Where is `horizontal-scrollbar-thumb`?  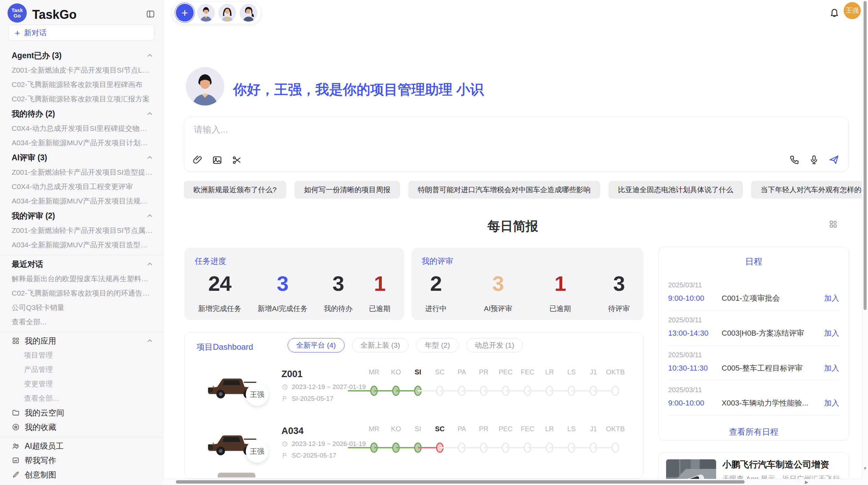 horizontal-scrollbar-thumb is located at coordinates (460, 482).